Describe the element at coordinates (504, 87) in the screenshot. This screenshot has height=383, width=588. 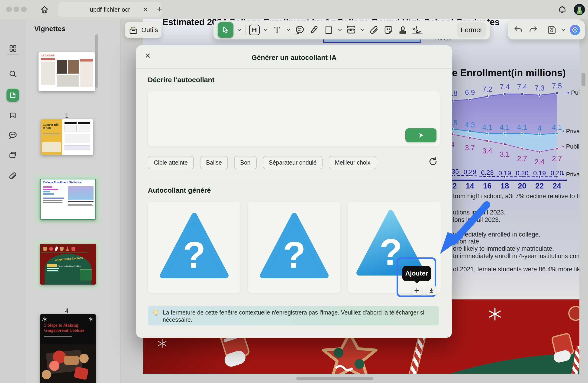
I see `chart-label: 7.4` at that location.